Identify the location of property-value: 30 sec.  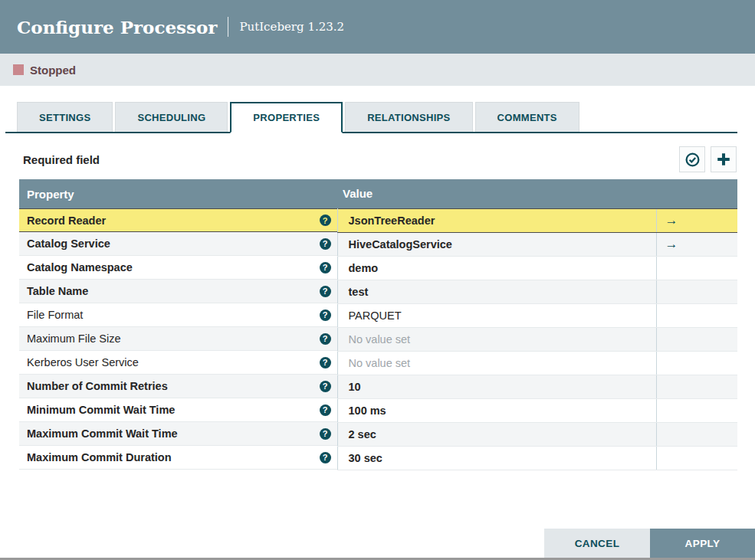
(497, 458).